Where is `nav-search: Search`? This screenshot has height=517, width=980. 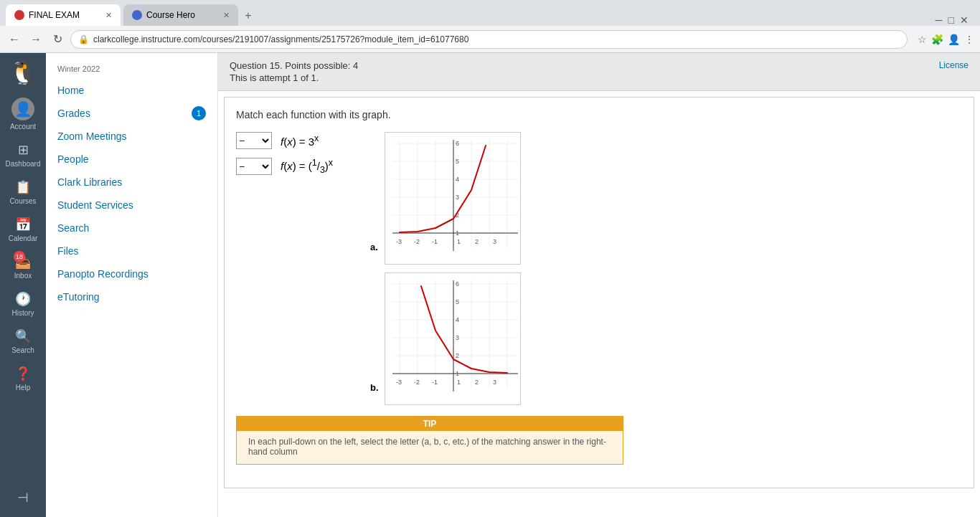
nav-search: Search is located at coordinates (132, 228).